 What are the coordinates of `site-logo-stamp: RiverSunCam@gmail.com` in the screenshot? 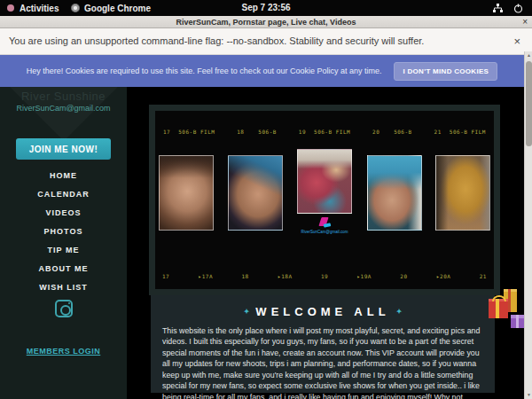 It's located at (325, 225).